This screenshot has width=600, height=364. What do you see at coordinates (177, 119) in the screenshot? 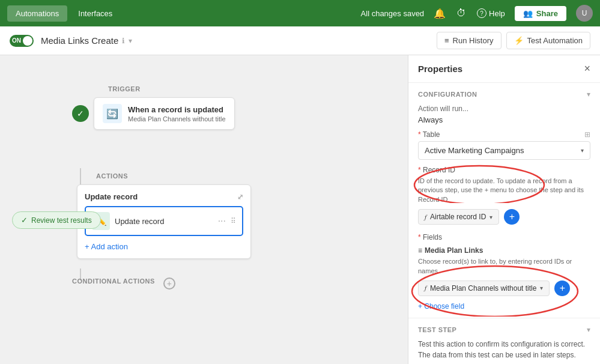
I see `trigger-subtitle: Media Plan Channels without title` at bounding box center [177, 119].